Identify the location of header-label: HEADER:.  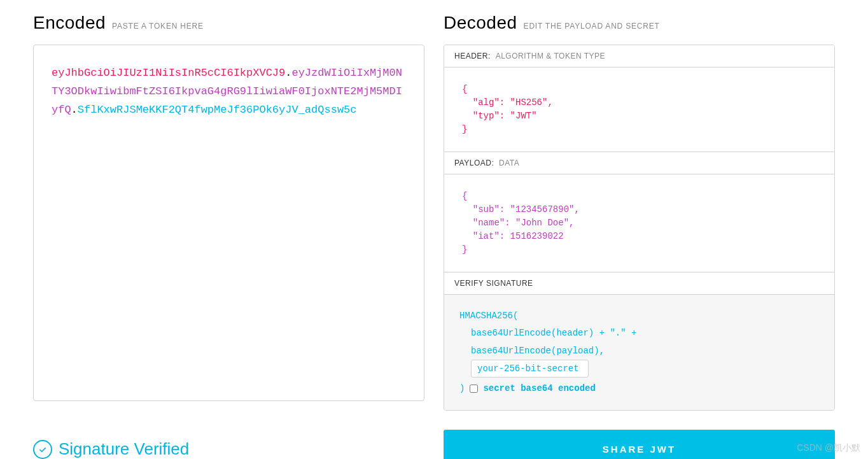
(472, 56).